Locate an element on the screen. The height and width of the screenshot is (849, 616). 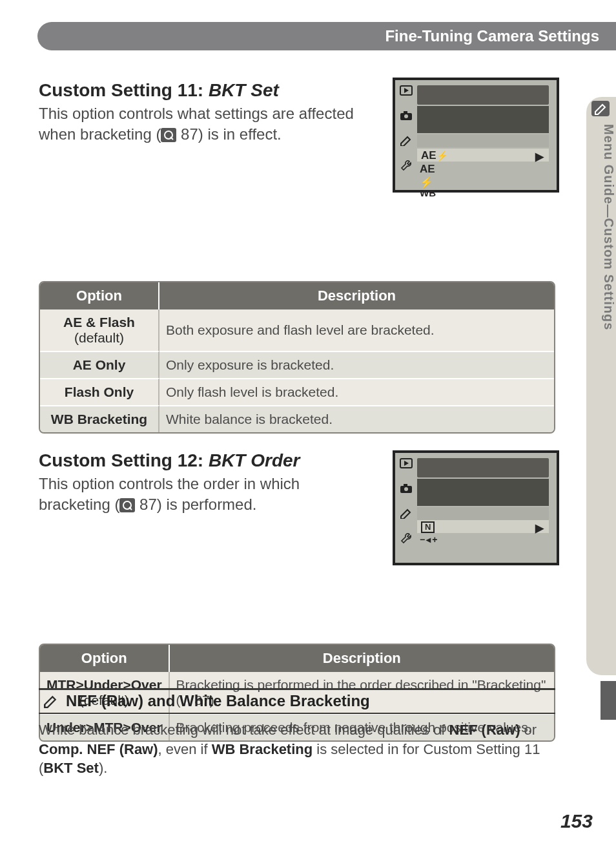
opt-name: AE & Flash is located at coordinates (99, 322).